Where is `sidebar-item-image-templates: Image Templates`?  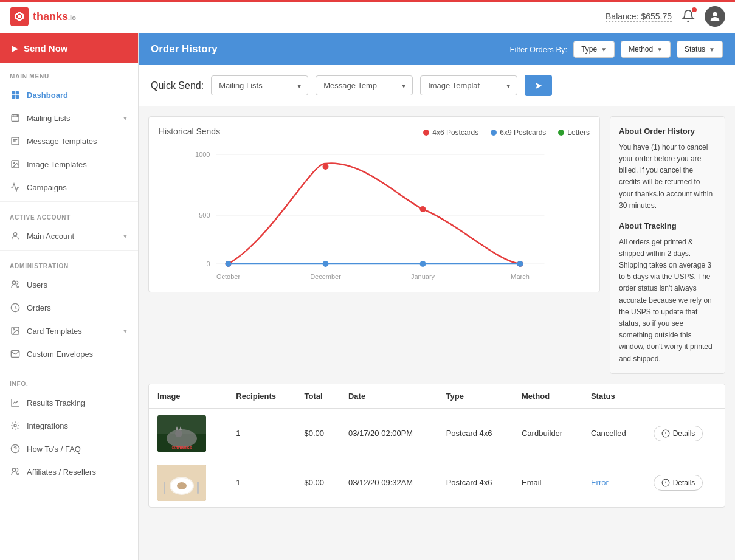 sidebar-item-image-templates: Image Templates is located at coordinates (69, 164).